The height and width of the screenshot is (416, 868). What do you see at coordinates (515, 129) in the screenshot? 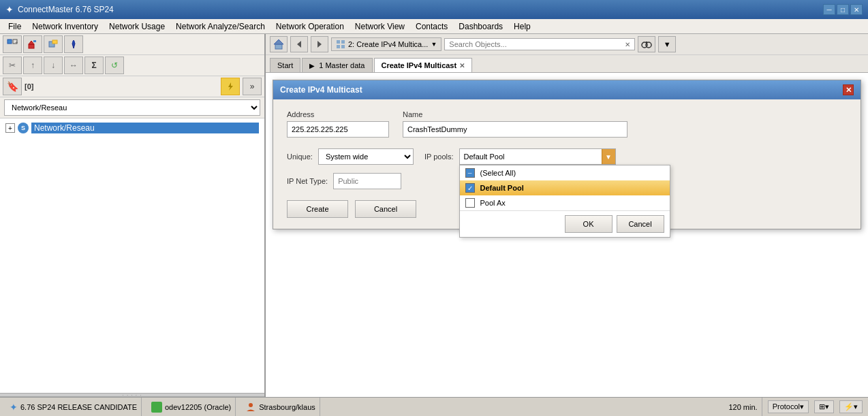
I see `name-input` at bounding box center [515, 129].